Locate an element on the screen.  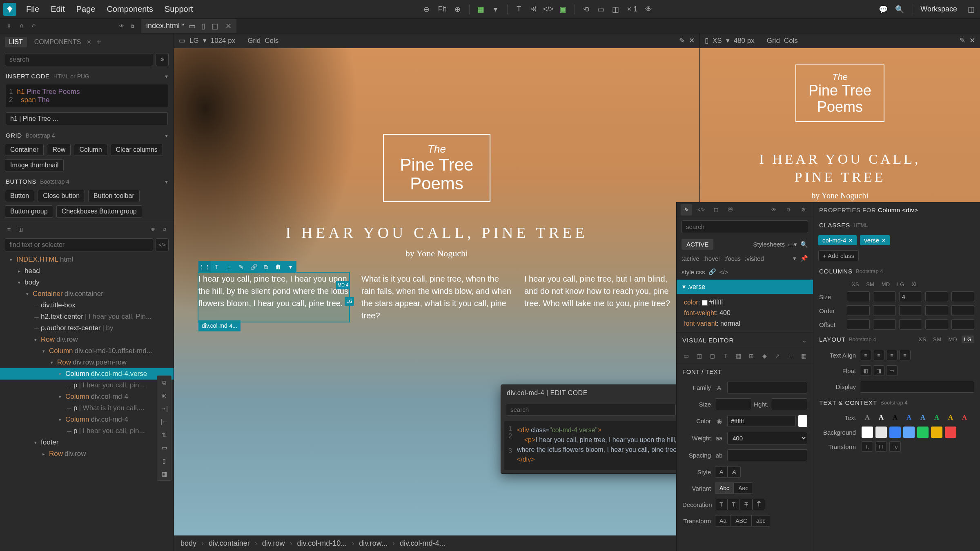
tree-head: ▸head is located at coordinates (87, 271).